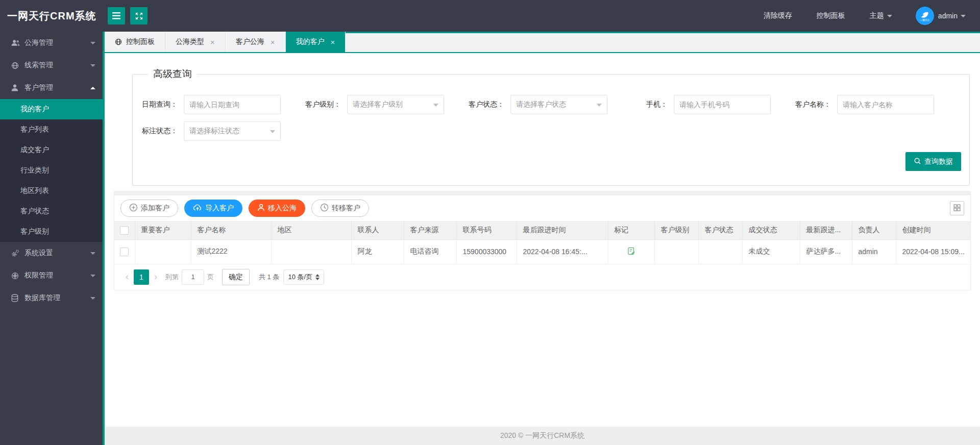 This screenshot has height=445, width=980. I want to click on tab-my-customers: 我的客户 ×, so click(316, 42).